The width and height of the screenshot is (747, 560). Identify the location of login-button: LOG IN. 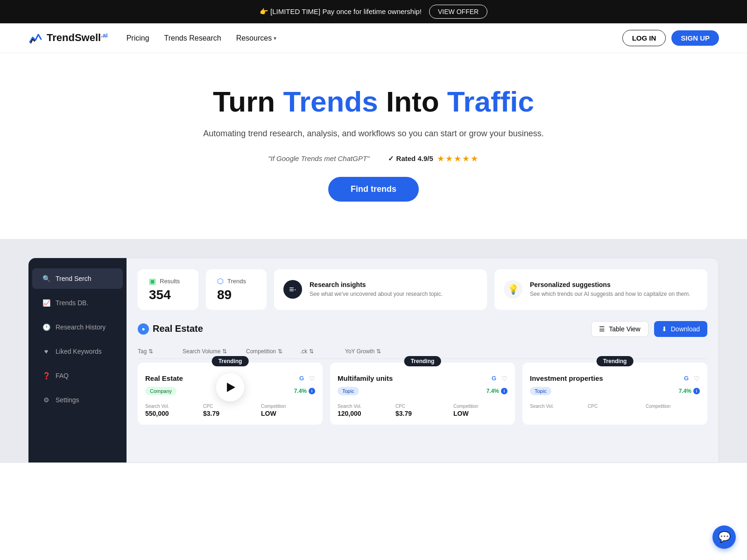
(644, 38).